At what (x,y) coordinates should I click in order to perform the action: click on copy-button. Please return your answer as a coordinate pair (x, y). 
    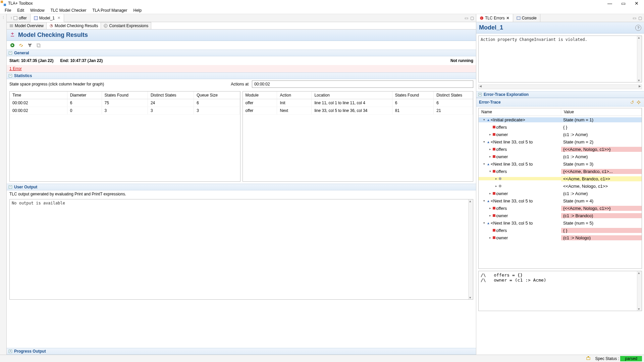
    Looking at the image, I should click on (39, 45).